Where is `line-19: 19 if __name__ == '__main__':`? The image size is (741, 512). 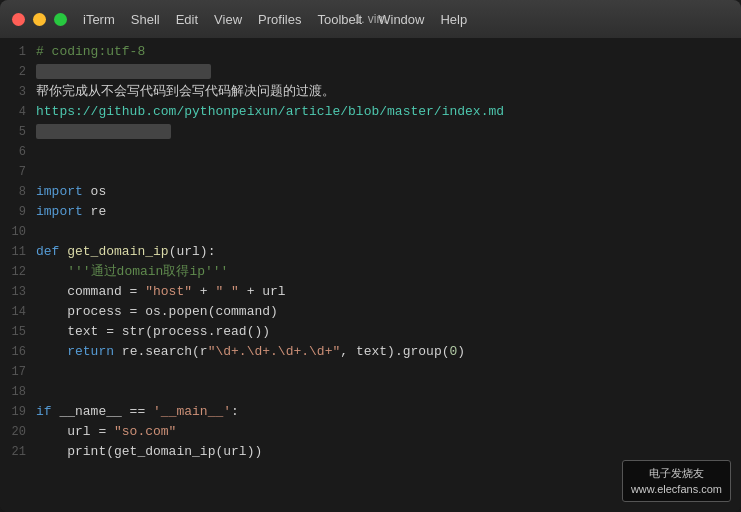 line-19: 19 if __name__ == '__main__': is located at coordinates (370, 412).